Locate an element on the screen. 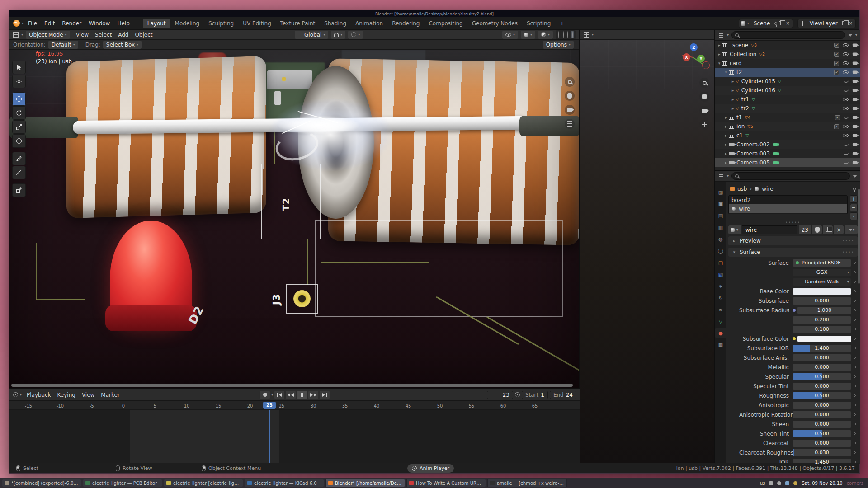 This screenshot has height=488, width=868. taskbar-window-gimp: *[combined] (exported)-6.0 (RGB color 8-… is located at coordinates (42, 483).